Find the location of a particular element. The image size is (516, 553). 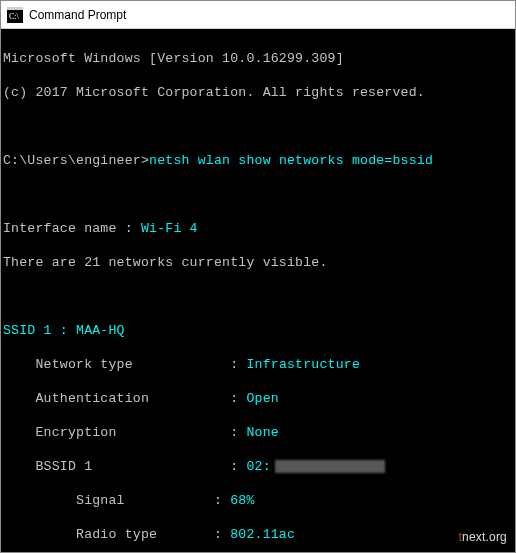

bssid1-radio-value: 802.11ac is located at coordinates (262, 534).